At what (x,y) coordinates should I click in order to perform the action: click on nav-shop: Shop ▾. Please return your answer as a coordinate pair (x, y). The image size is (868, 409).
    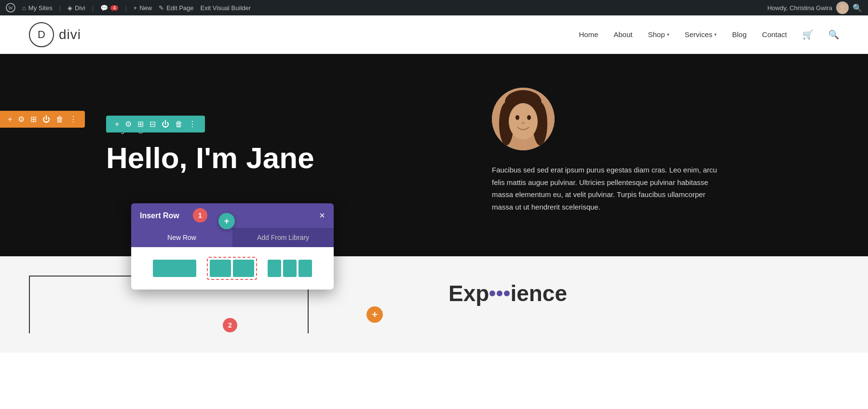
    Looking at the image, I should click on (659, 35).